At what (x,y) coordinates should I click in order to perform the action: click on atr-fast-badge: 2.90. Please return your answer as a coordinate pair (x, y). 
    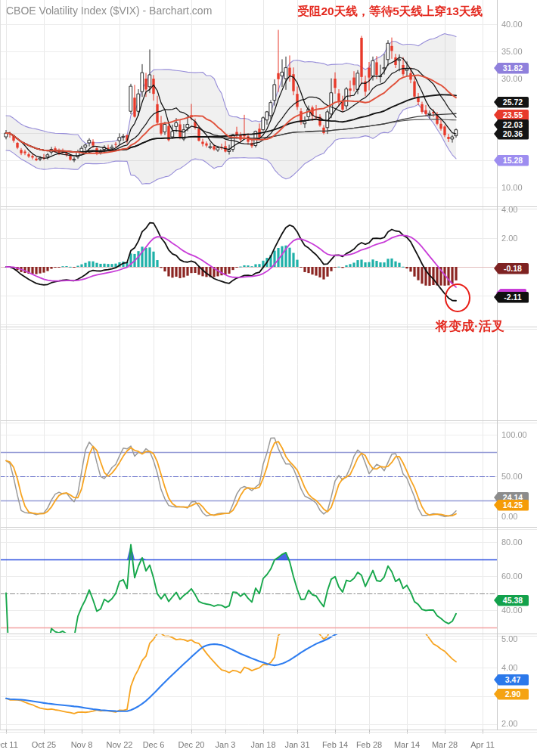
    Looking at the image, I should click on (511, 694).